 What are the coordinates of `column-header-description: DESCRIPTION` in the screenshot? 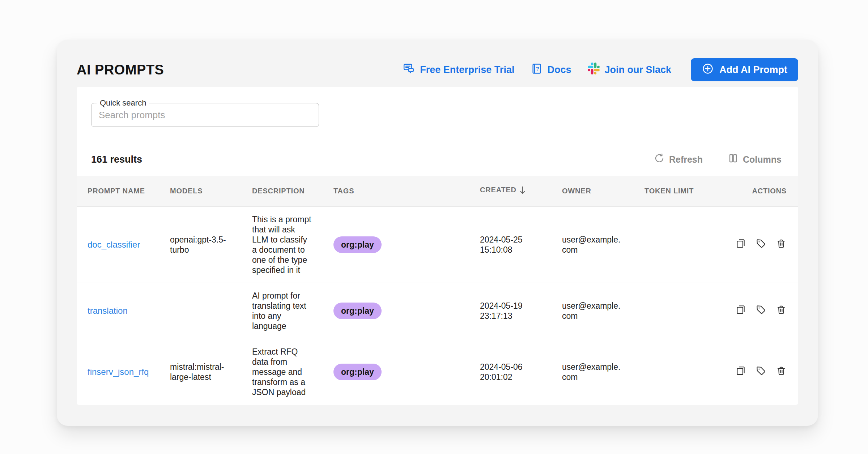 It's located at (293, 191).